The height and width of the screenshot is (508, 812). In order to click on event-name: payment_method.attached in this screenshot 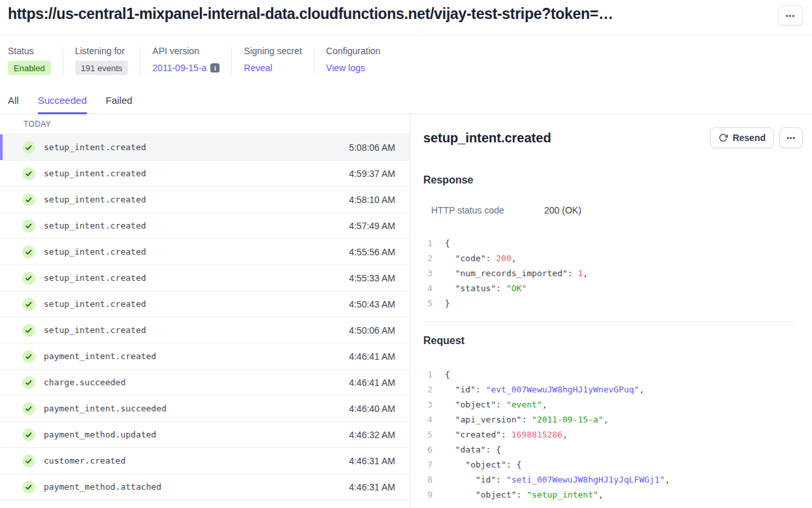, I will do `click(103, 487)`.